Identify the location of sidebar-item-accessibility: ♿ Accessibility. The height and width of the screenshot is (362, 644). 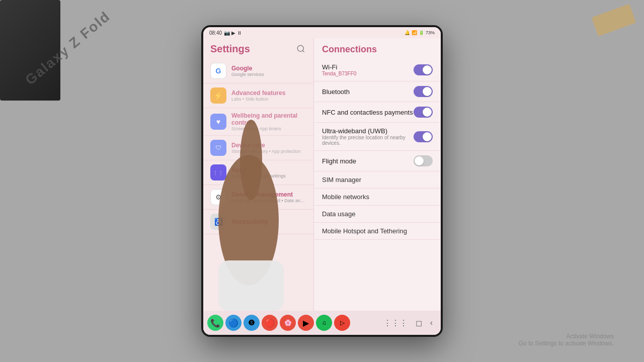
(259, 222).